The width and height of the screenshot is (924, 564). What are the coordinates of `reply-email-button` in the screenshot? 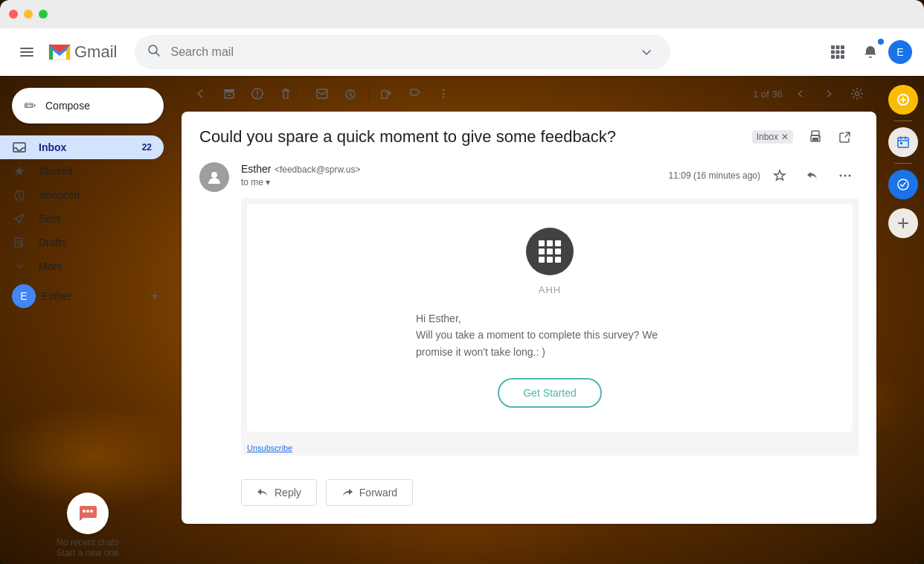 It's located at (812, 176).